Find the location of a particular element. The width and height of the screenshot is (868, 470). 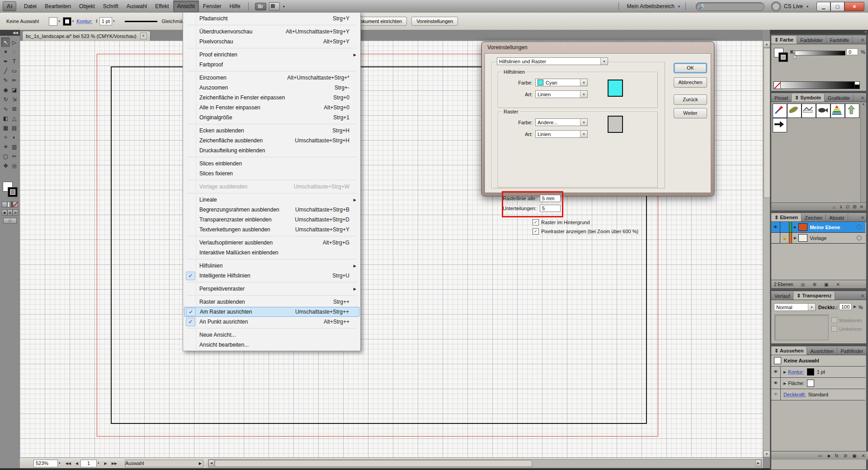

invert-checkbox-box is located at coordinates (835, 329).